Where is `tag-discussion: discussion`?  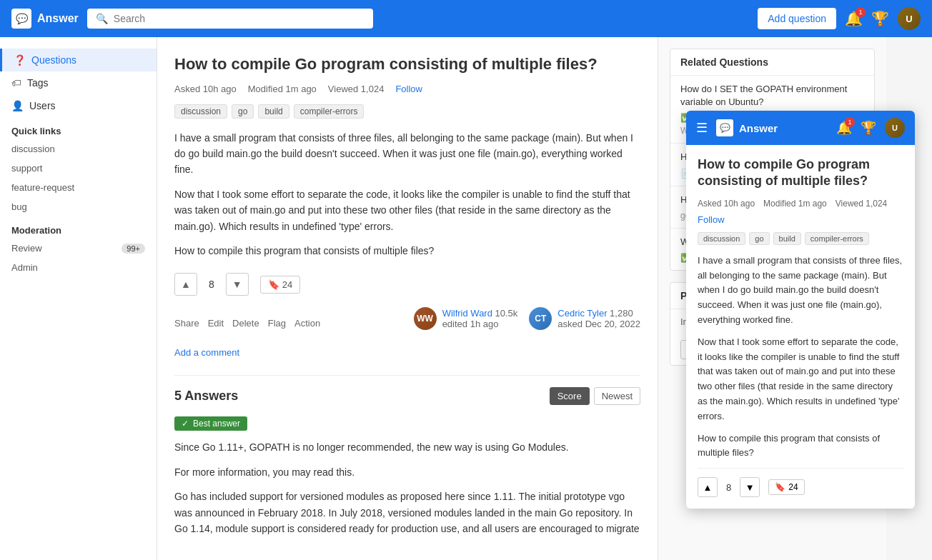
tag-discussion: discussion is located at coordinates (201, 111).